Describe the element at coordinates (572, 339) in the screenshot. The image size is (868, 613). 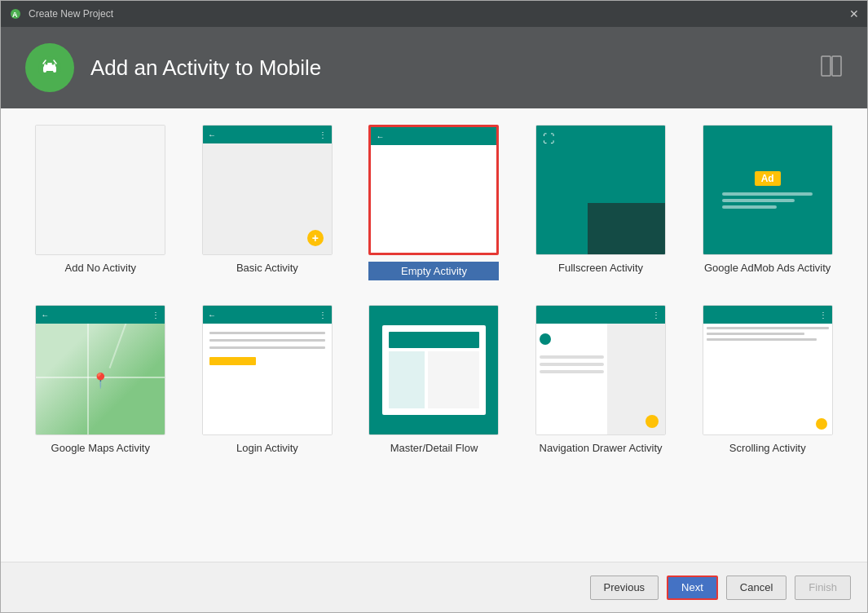
I see `navdrawer-avatar-area` at that location.